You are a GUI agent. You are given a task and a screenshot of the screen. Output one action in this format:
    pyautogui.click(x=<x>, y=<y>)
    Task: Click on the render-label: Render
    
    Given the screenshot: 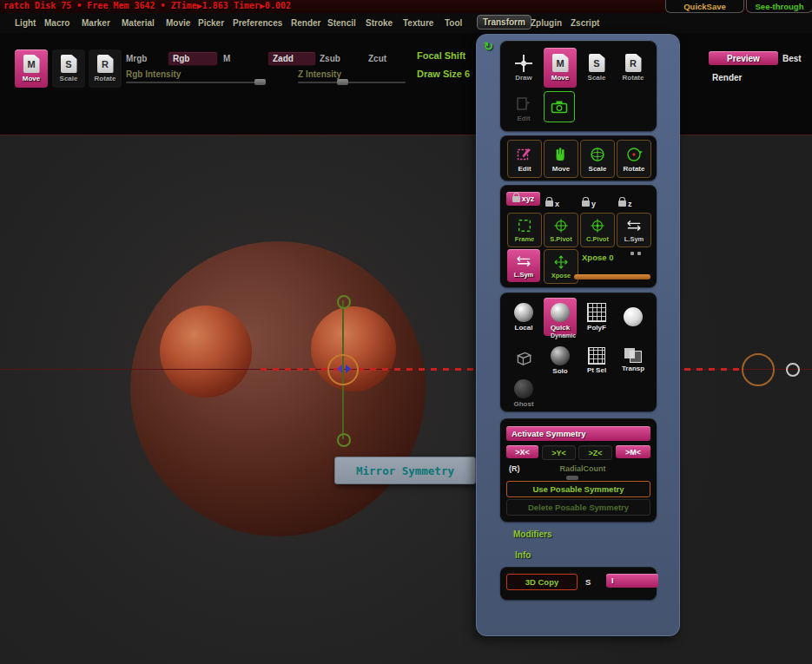 What is the action you would take?
    pyautogui.click(x=727, y=78)
    